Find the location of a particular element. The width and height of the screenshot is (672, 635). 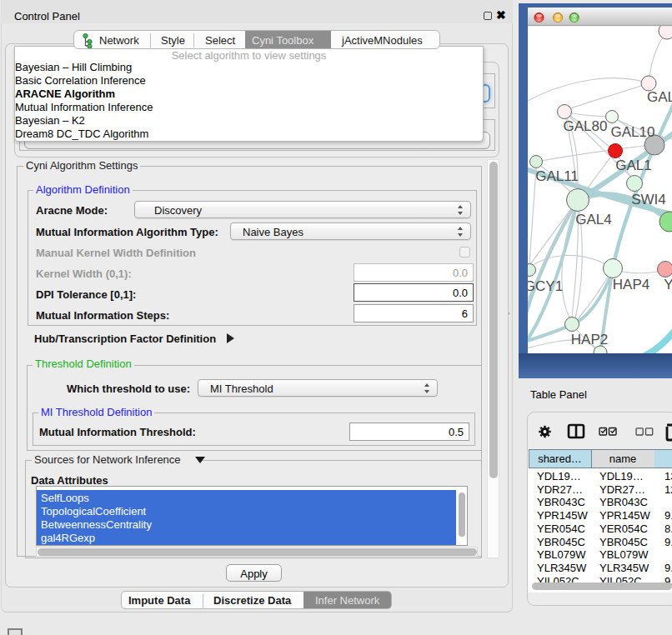

svg-text: HAP2 is located at coordinates (589, 340).